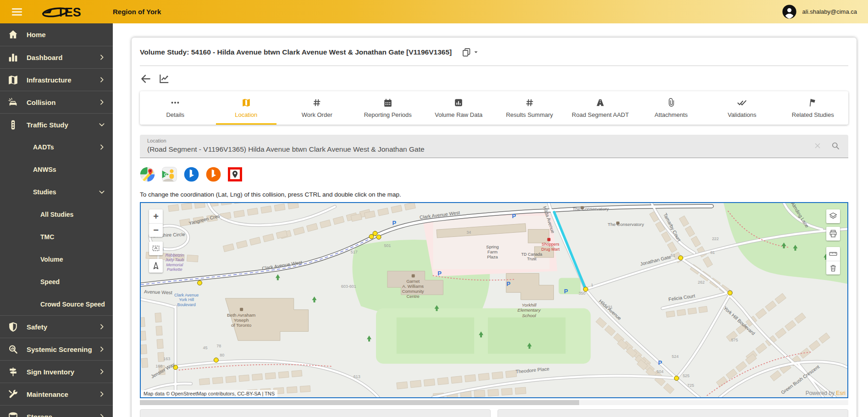  I want to click on tes-logo: TES, so click(66, 12).